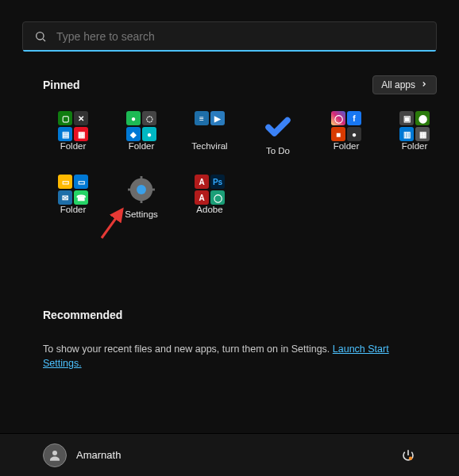 This screenshot has height=476, width=459. Describe the element at coordinates (278, 126) in the screenshot. I see `todo-icon` at that location.